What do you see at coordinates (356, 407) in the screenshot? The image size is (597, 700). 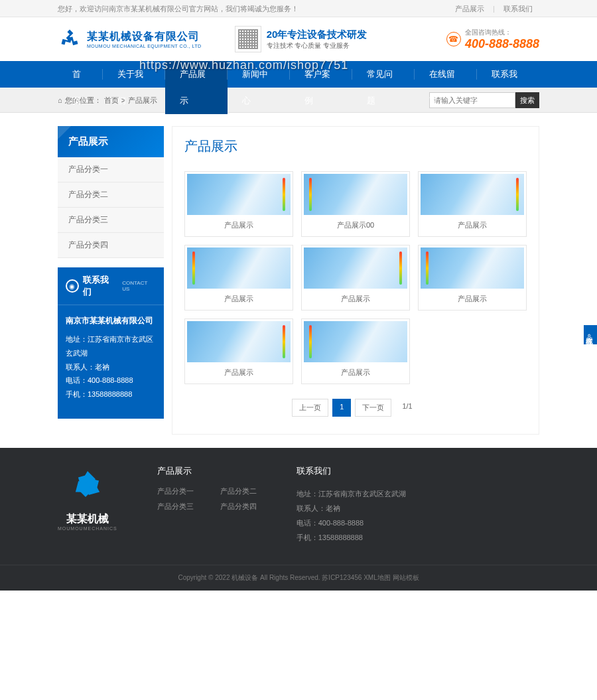 I see `pagination: 上一页 1 下一页 1/1` at bounding box center [356, 407].